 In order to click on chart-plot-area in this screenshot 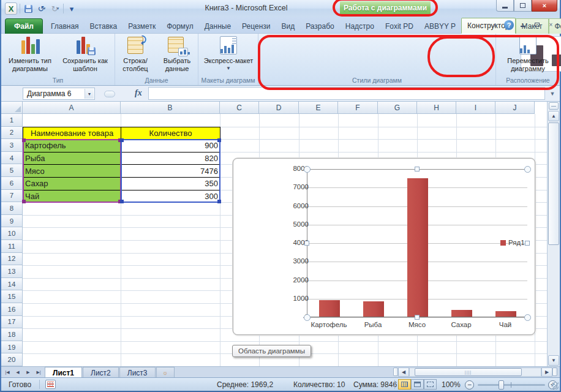, I will do `click(417, 243)`.